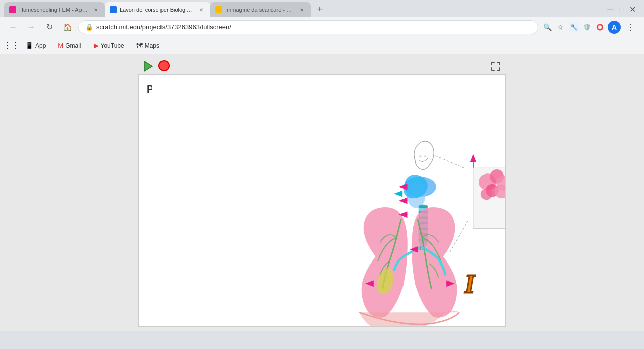  Describe the element at coordinates (201, 10) in the screenshot. I see `tab2-close: ✕` at that location.